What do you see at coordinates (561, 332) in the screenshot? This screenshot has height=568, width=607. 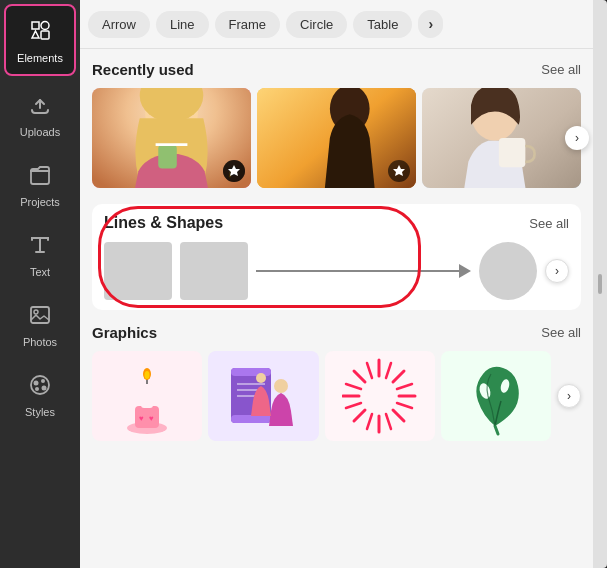 I see `graphics-see-all: See all` at bounding box center [561, 332].